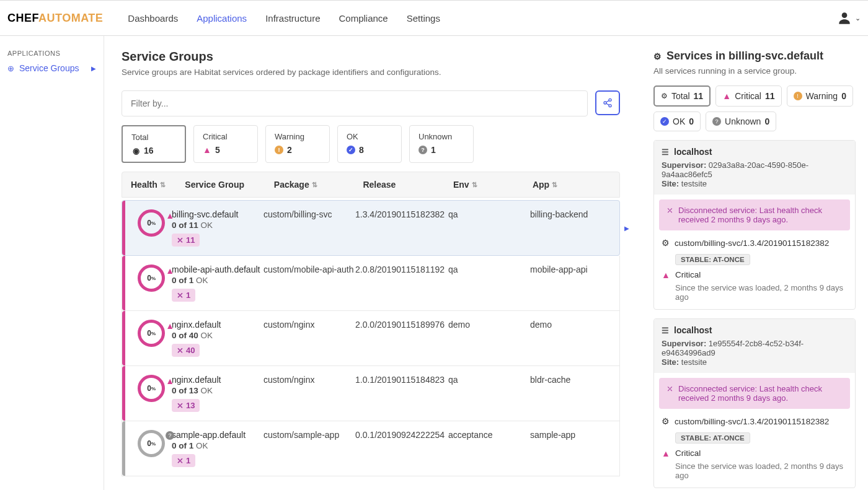 This screenshot has width=868, height=490. Describe the element at coordinates (309, 283) in the screenshot. I see `cell-package: custom/mobile-api-auth` at that location.